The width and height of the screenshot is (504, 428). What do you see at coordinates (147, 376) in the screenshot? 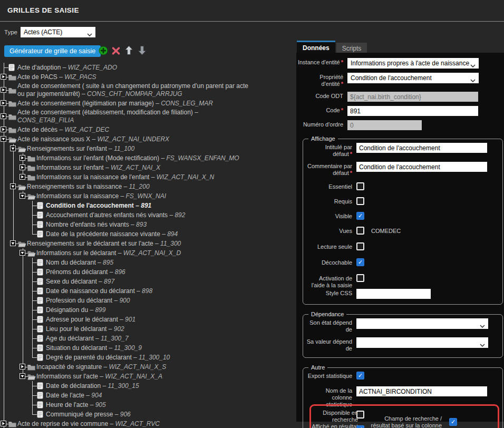
I see `tree-item: Informations sur l'acte – WIZ_ACT_NAI_X_…` at bounding box center [147, 376].